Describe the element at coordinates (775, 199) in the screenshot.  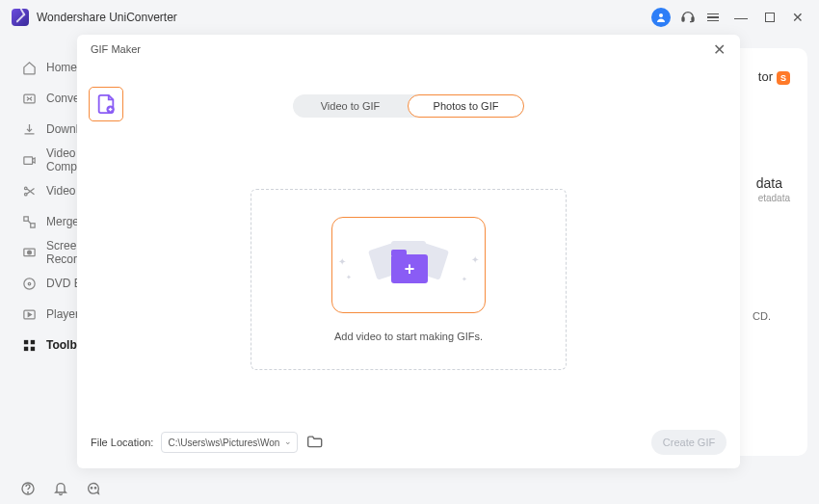
I see `bg-peek-metadata: etadata` at that location.